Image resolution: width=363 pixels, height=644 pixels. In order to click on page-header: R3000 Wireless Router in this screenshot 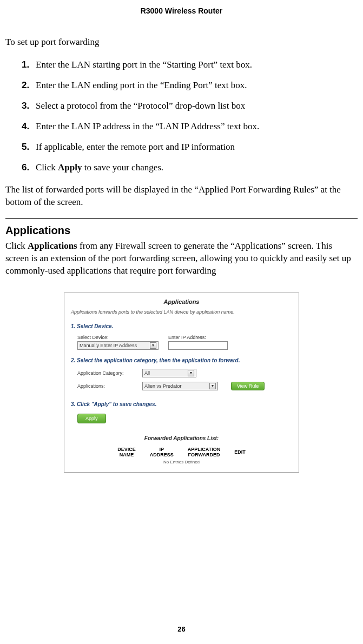, I will do `click(182, 11)`.